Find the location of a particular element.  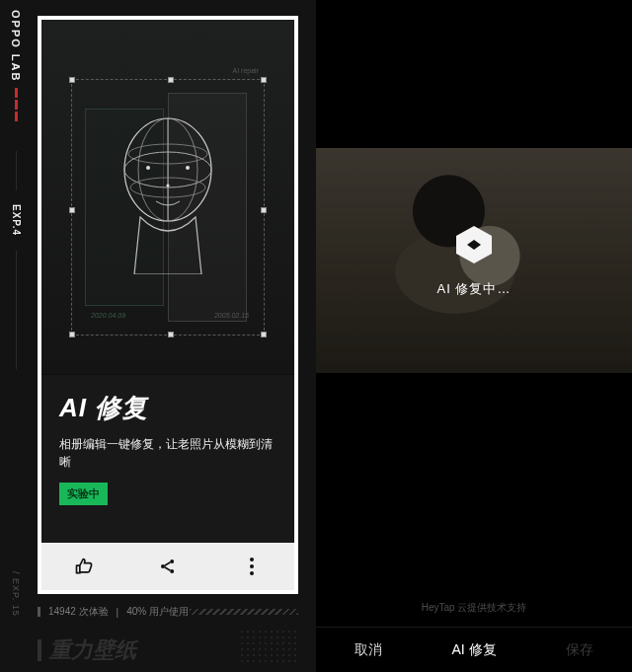

experiment-side-label: / EXP. 15 is located at coordinates (16, 594).